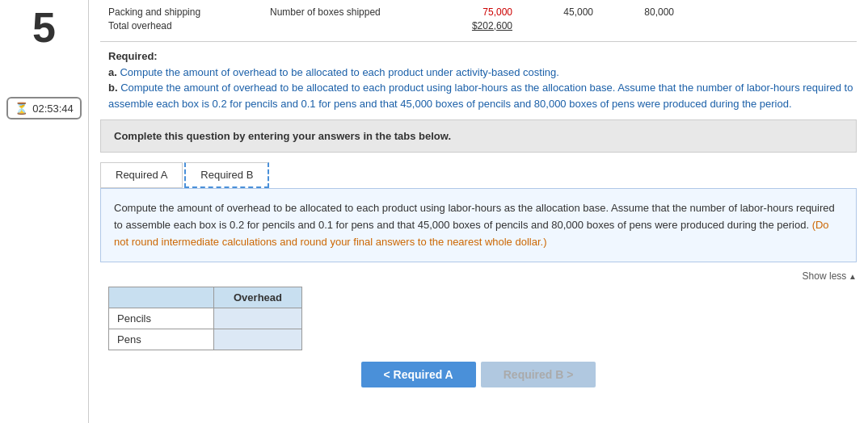 The width and height of the screenshot is (868, 423). What do you see at coordinates (482, 19) in the screenshot?
I see `top-table: Packing and shipping Number of boxes shi…` at bounding box center [482, 19].